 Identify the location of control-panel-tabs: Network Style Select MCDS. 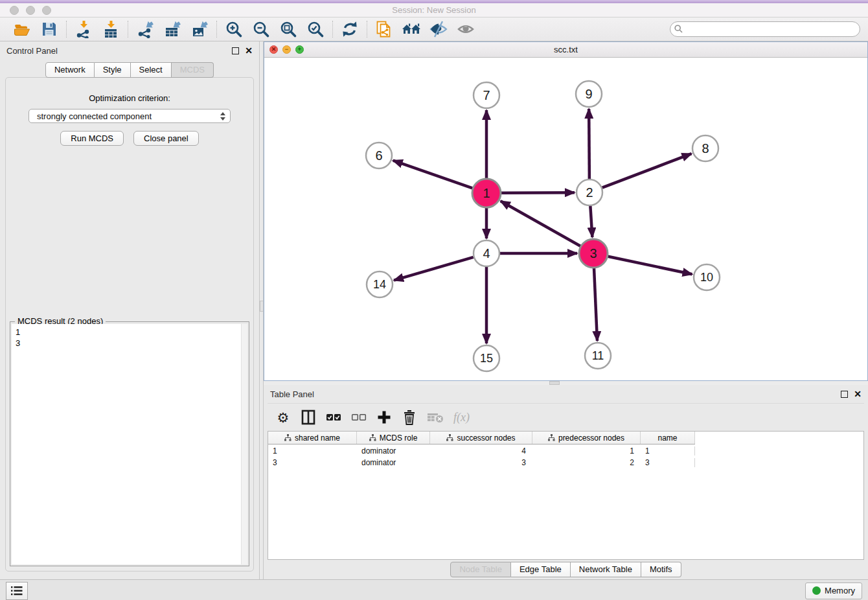
(130, 70).